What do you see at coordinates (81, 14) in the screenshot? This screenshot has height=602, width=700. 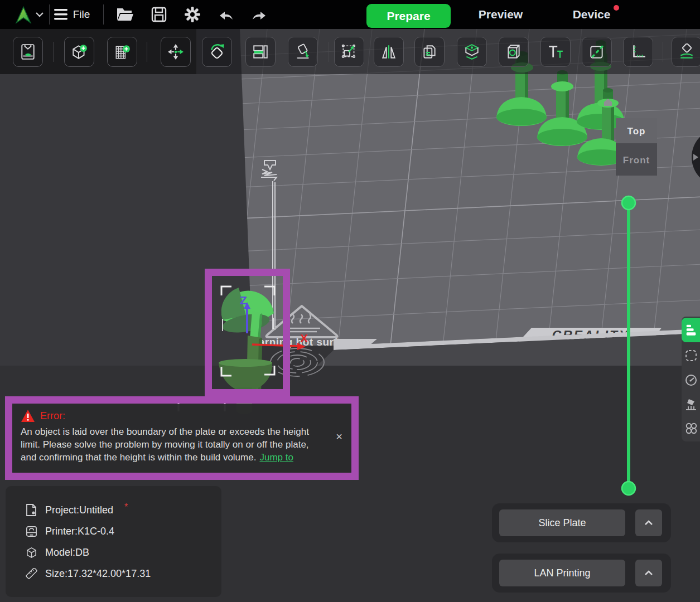 I see `file-menu-label: File` at bounding box center [81, 14].